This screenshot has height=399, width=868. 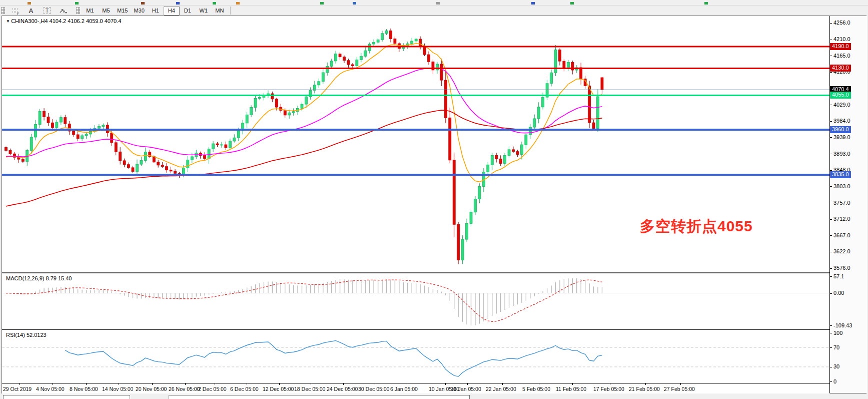 I want to click on price-tick-label: 3622.0, so click(x=842, y=251).